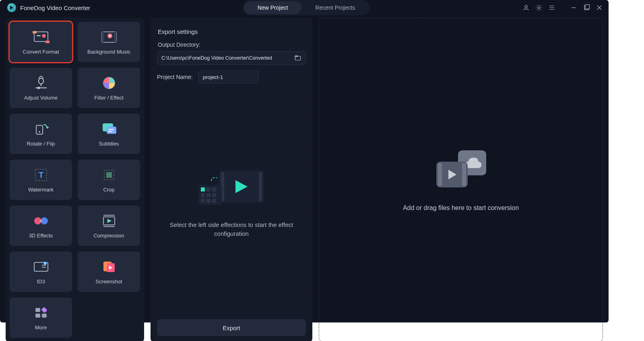  I want to click on tab-new-project: New Project, so click(273, 8).